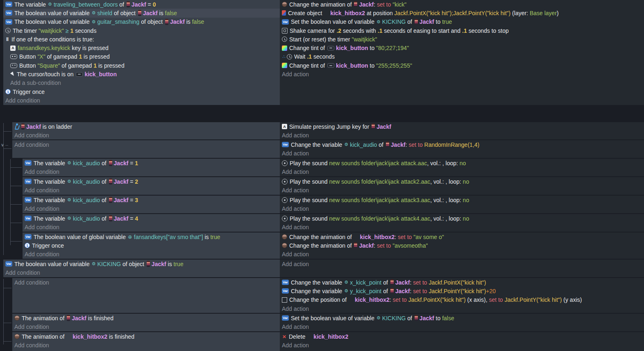  I want to click on add-condition-link: Add a sub-condition, so click(142, 83).